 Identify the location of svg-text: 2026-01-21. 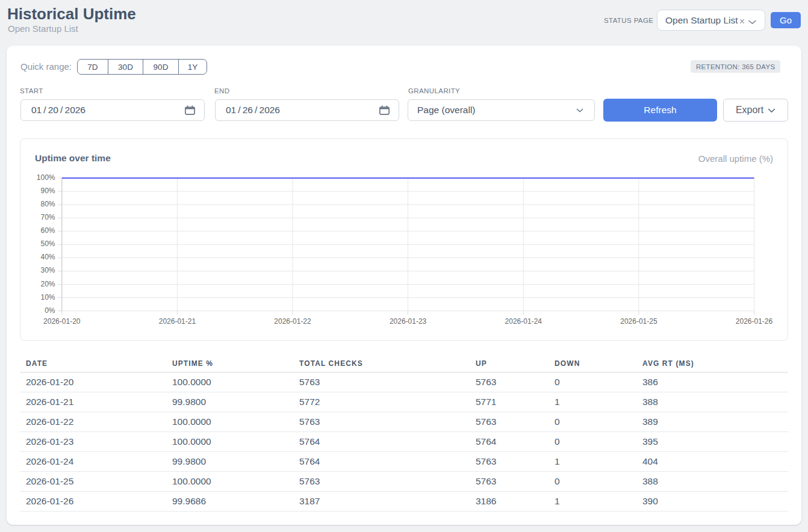
(178, 321).